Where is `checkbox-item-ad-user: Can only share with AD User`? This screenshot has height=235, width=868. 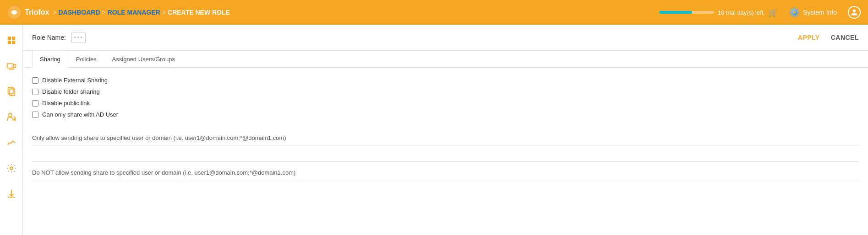 checkbox-item-ad-user: Can only share with AD User is located at coordinates (445, 114).